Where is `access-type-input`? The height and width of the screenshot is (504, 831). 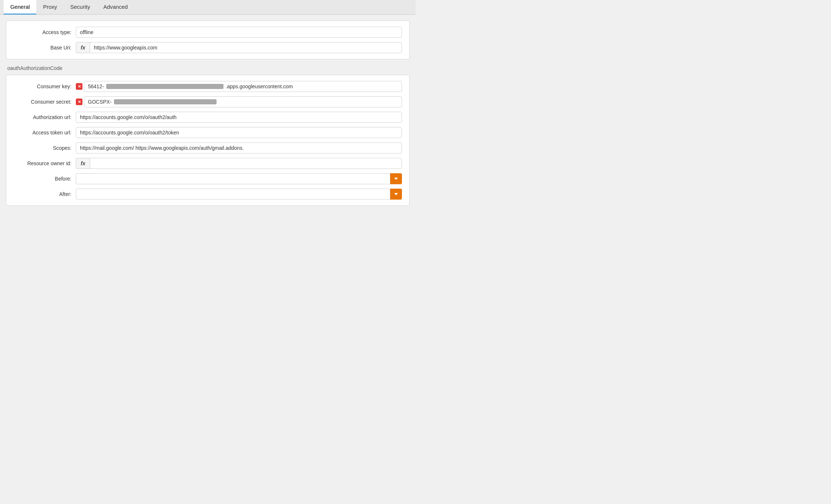
access-type-input is located at coordinates (239, 32).